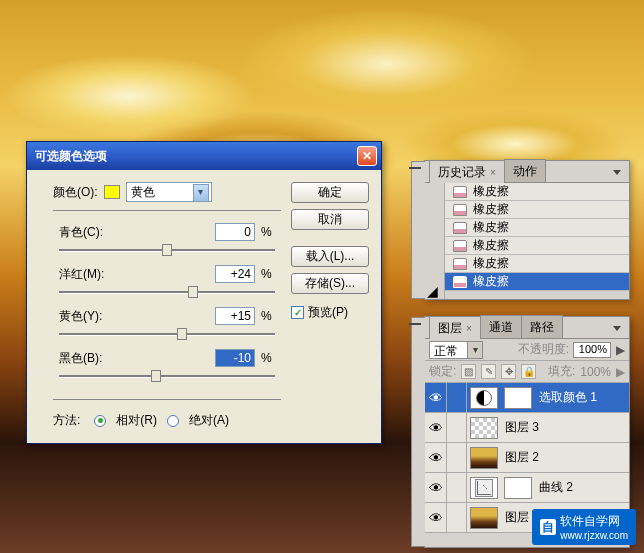 This screenshot has height=553, width=644. I want to click on dialog-titlebar: 可选颜色选项 ✕, so click(204, 156).